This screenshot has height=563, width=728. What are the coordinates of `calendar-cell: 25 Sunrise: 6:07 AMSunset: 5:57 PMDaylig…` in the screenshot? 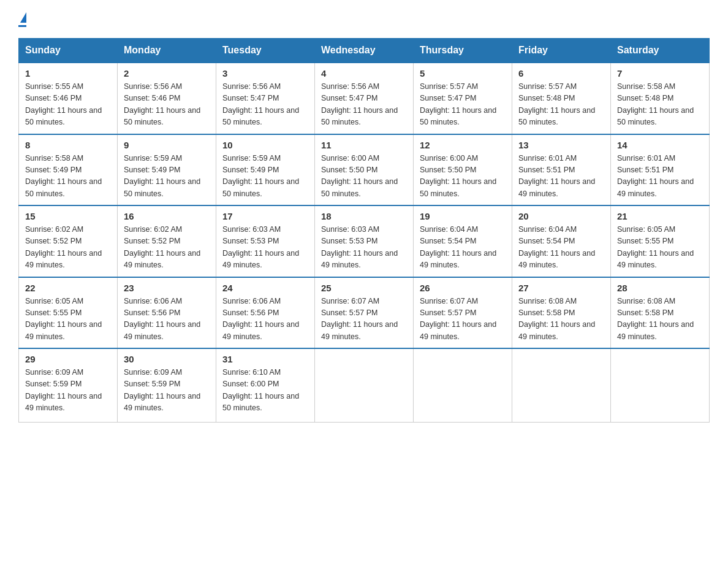 It's located at (364, 313).